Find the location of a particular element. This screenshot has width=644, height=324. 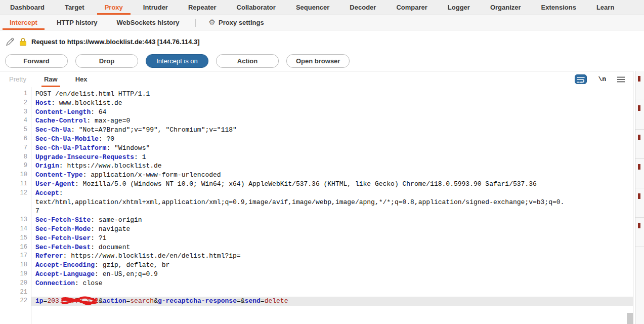

tab-learn: Learn is located at coordinates (605, 7).